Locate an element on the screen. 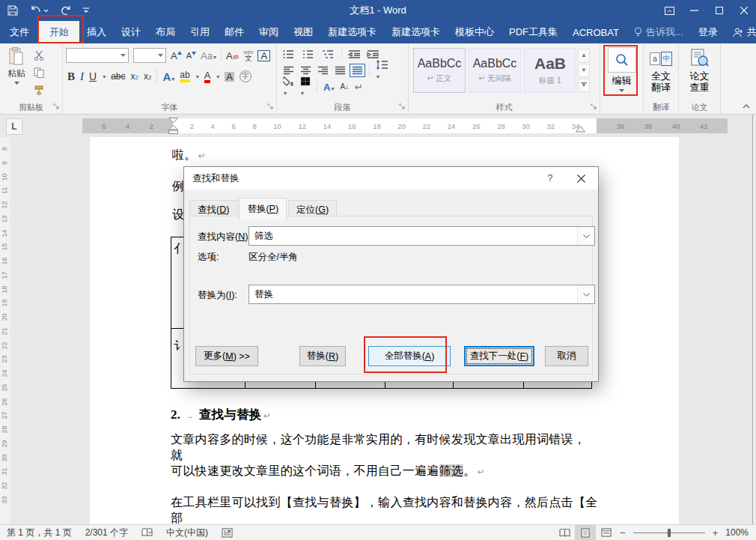  tab-references: 引用 is located at coordinates (200, 32).